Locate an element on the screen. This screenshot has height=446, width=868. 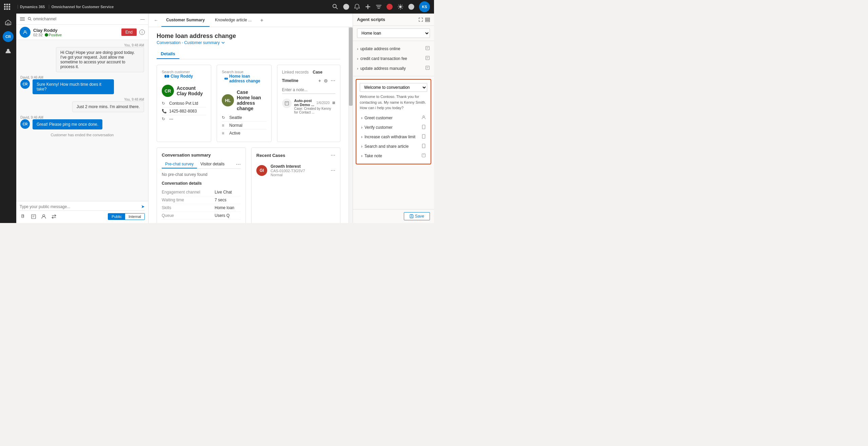
help-icon is located at coordinates (411, 7).